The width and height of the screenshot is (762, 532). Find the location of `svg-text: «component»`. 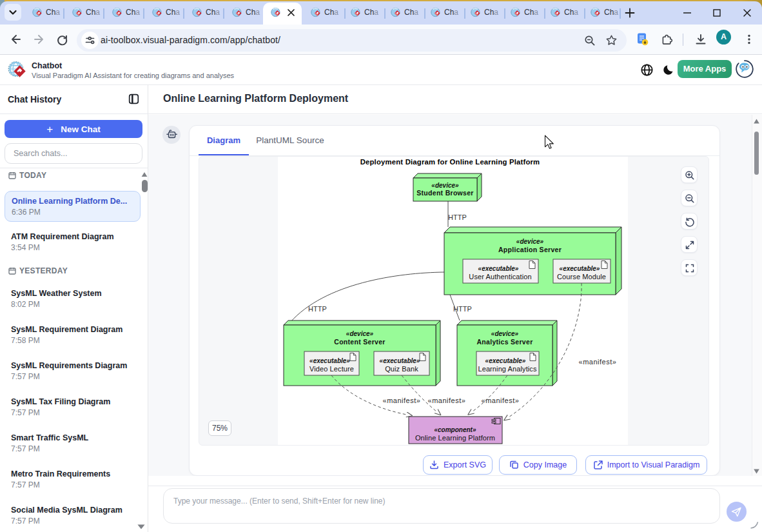

svg-text: «component» is located at coordinates (455, 429).